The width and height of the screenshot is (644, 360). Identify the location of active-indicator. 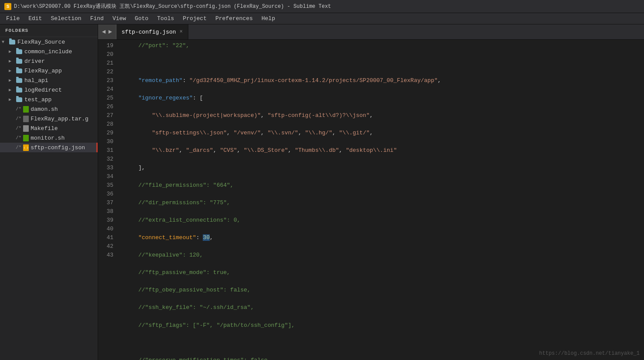
(97, 147).